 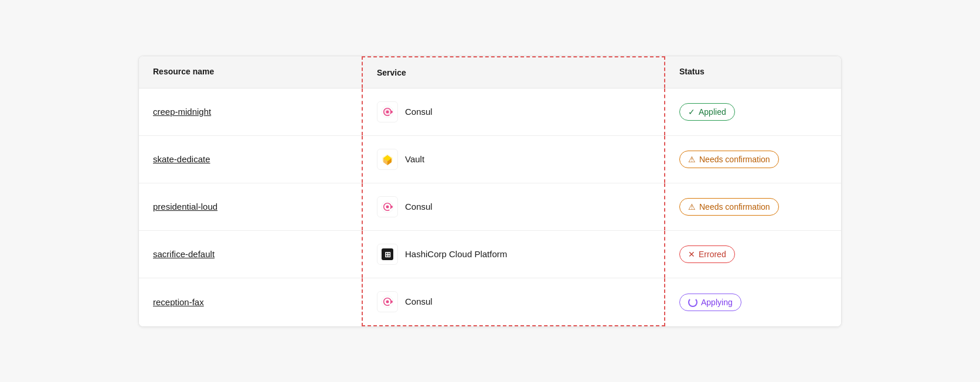 What do you see at coordinates (250, 254) in the screenshot?
I see `resource-name-cell: sacrifice-default` at bounding box center [250, 254].